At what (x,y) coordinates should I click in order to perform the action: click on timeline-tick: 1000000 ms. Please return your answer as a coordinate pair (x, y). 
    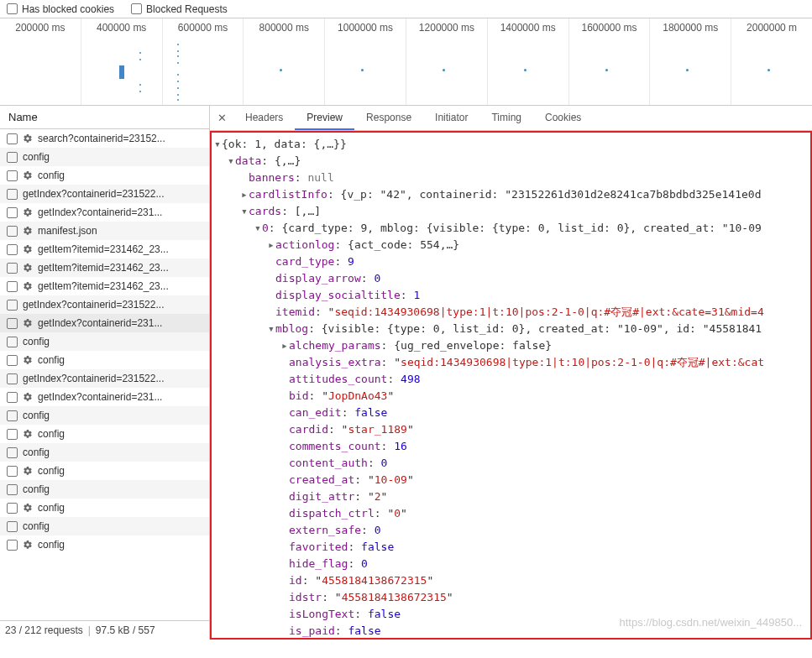
    Looking at the image, I should click on (366, 62).